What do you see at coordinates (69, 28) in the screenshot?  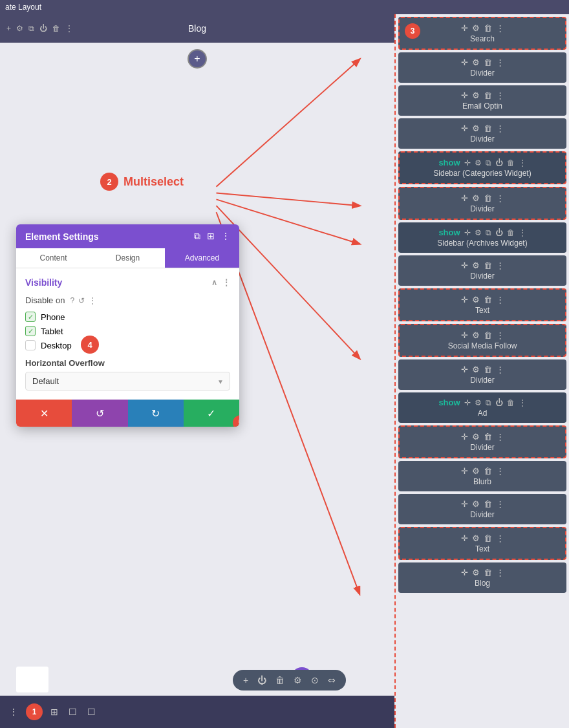 I see `dots-icon: ⋮` at bounding box center [69, 28].